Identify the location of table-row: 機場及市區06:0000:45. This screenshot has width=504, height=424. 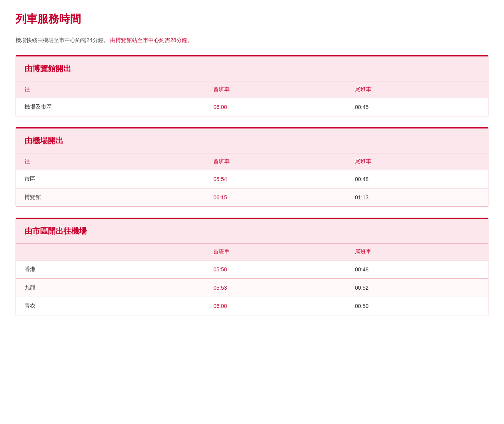
(252, 107).